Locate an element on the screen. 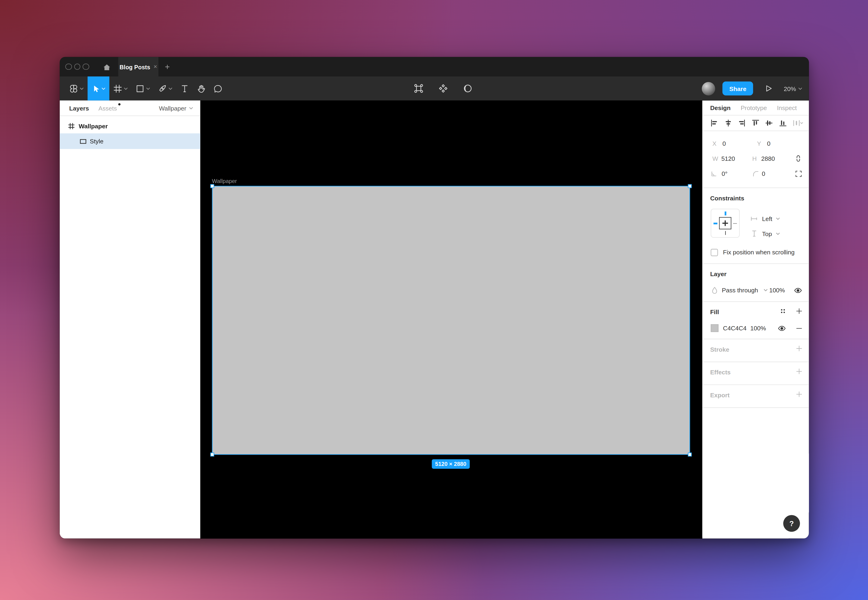 The width and height of the screenshot is (868, 600). resize-handle-top-left is located at coordinates (212, 186).